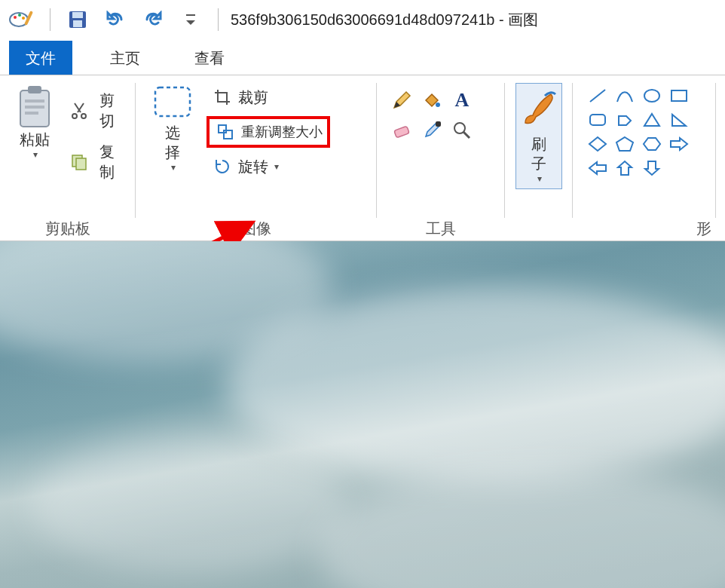 Image resolution: width=725 pixels, height=588 pixels. Describe the element at coordinates (625, 120) in the screenshot. I see `shape-polygon-icon` at that location.